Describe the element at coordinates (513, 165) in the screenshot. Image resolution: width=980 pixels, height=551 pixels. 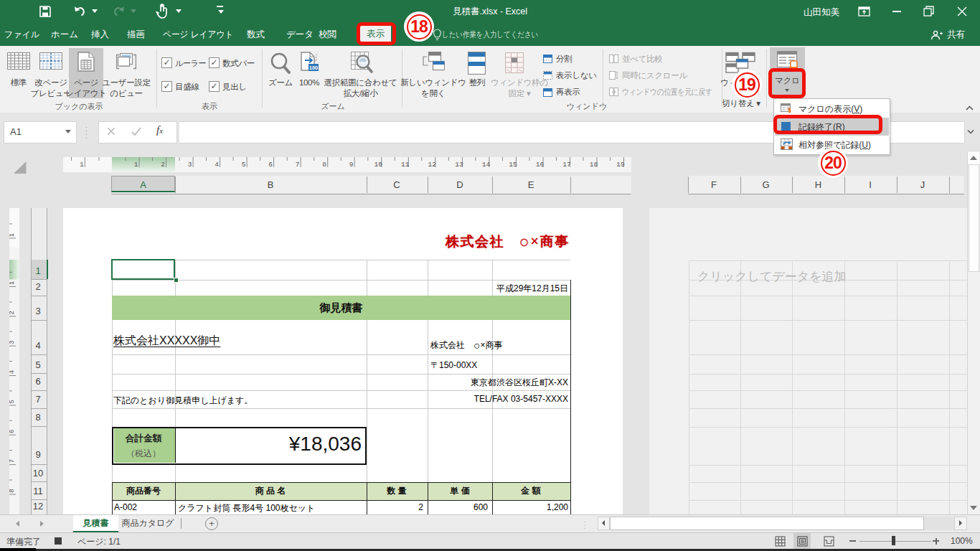
I see `svg-text: 15` at that location.